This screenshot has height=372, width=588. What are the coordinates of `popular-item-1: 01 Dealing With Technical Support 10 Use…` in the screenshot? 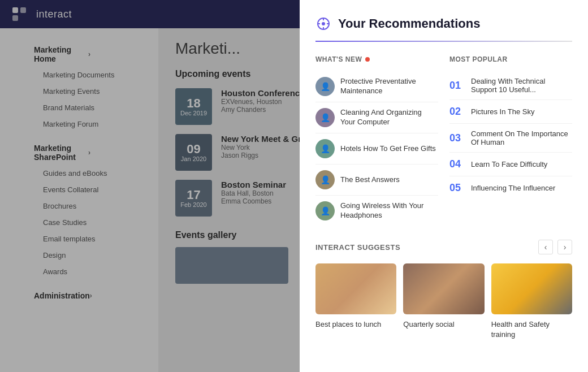 It's located at (511, 86).